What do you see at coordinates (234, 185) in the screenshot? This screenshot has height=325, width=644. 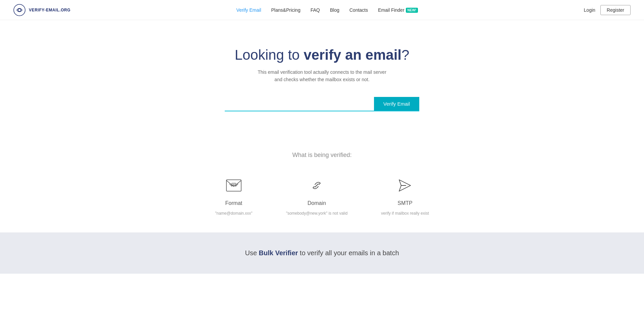 I see `format-icon` at bounding box center [234, 185].